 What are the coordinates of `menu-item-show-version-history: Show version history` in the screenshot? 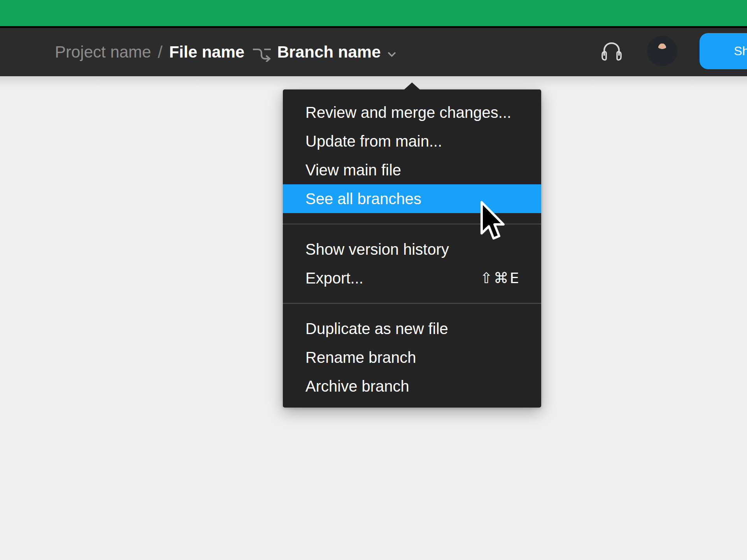 It's located at (412, 249).